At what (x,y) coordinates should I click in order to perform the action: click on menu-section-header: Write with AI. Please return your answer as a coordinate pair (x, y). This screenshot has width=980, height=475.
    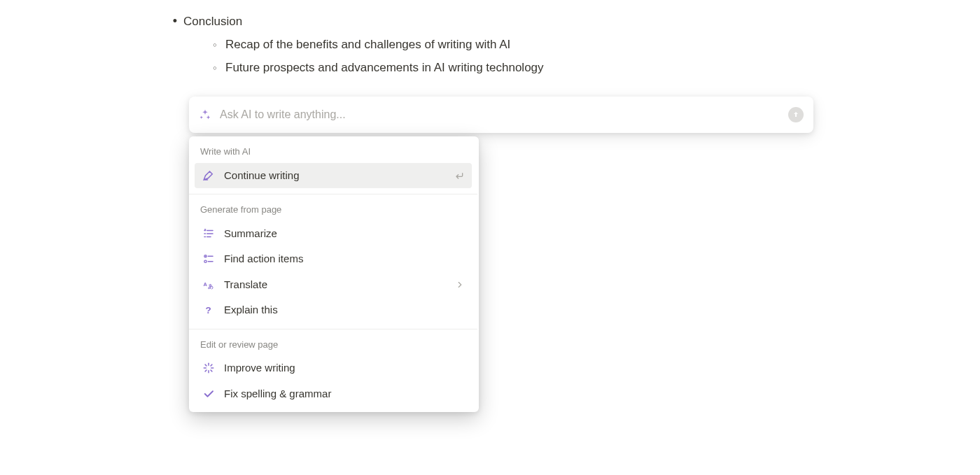
    Looking at the image, I should click on (333, 150).